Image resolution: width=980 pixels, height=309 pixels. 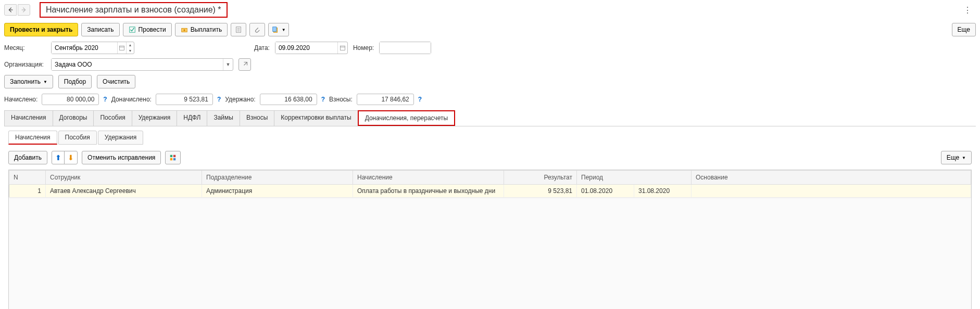 I want to click on post-and-close-button: Провести и закрыть, so click(x=41, y=30).